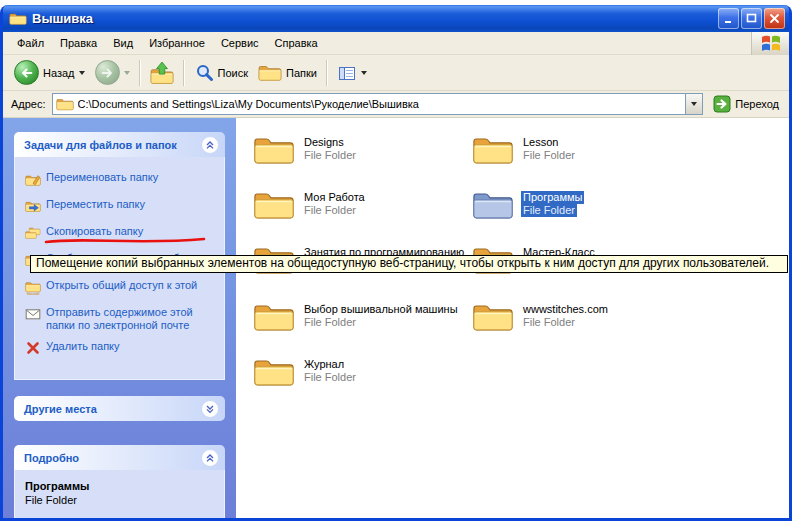  Describe the element at coordinates (33, 180) in the screenshot. I see `rename-icon` at that location.